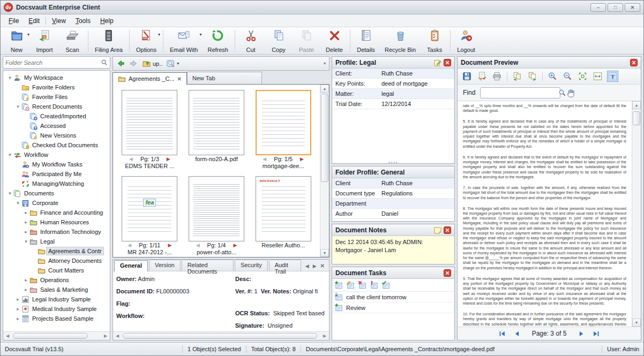  I want to click on tree-item-projects-based-sample: ▸Projects Based Sample, so click(57, 319).